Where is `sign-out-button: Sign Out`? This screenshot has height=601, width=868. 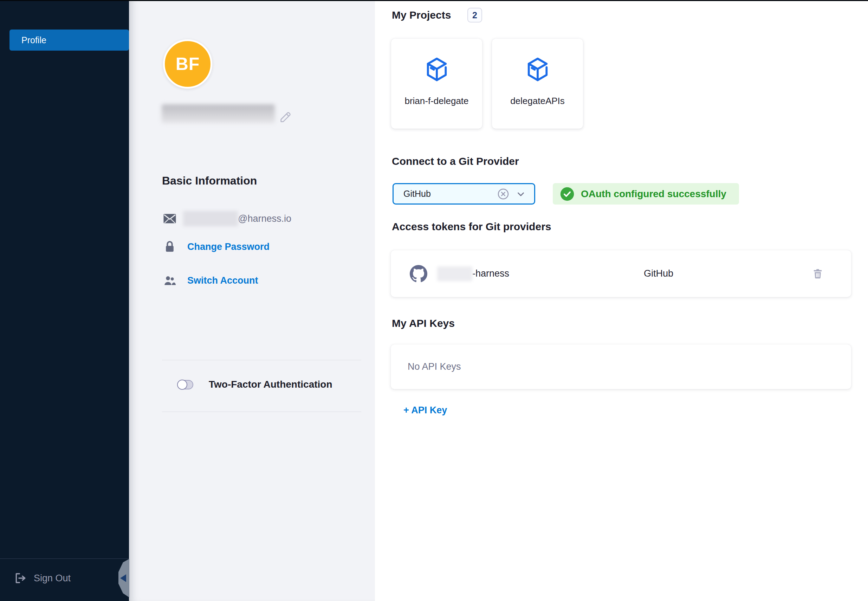
sign-out-button: Sign Out is located at coordinates (42, 578).